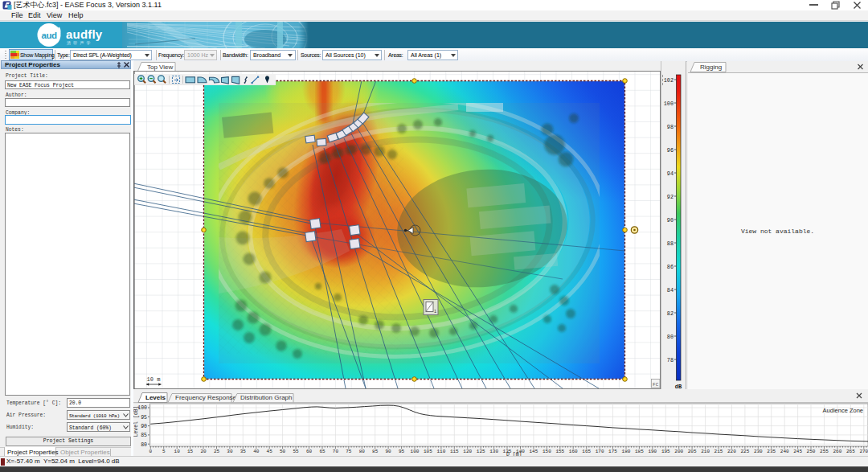 Image resolution: width=868 pixels, height=472 pixels. I want to click on svg-text: 215, so click(719, 452).